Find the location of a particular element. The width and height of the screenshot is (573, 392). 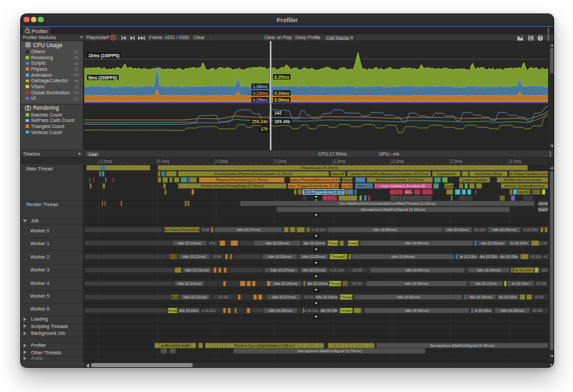

expand-arrow-icon is located at coordinates (25, 358).